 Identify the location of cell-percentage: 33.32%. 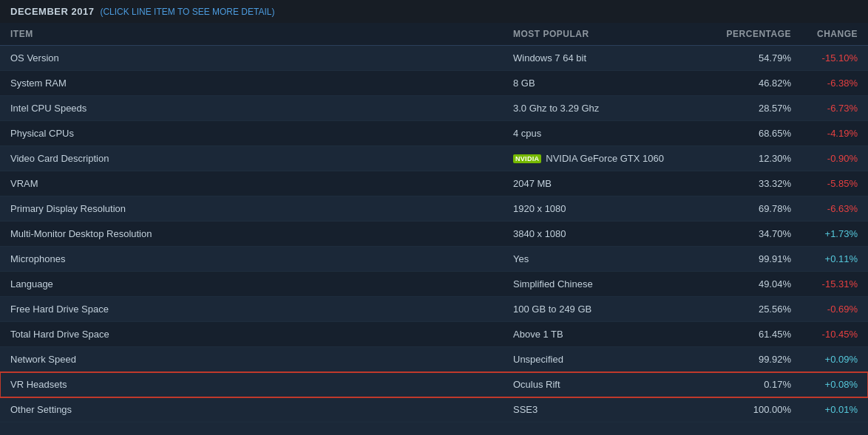
(747, 183).